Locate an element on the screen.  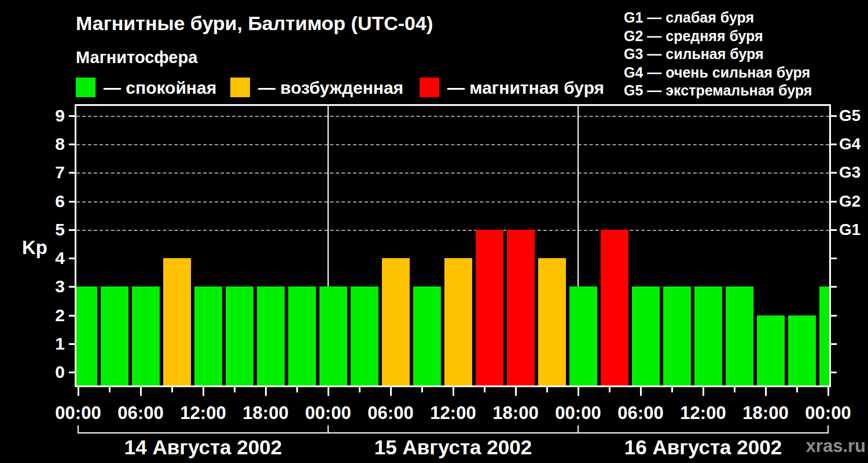
legend-swatch-quiet-icon is located at coordinates (86, 87).